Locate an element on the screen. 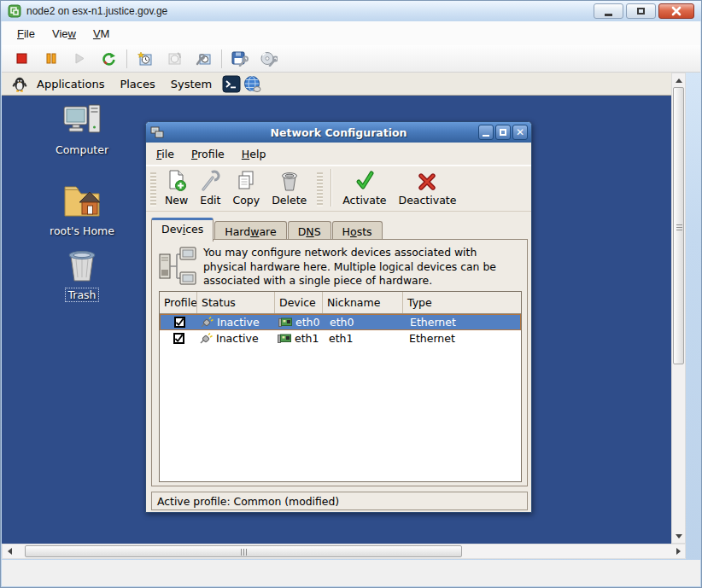 This screenshot has height=588, width=702. netconf-menubar: File Profile Help is located at coordinates (338, 154).